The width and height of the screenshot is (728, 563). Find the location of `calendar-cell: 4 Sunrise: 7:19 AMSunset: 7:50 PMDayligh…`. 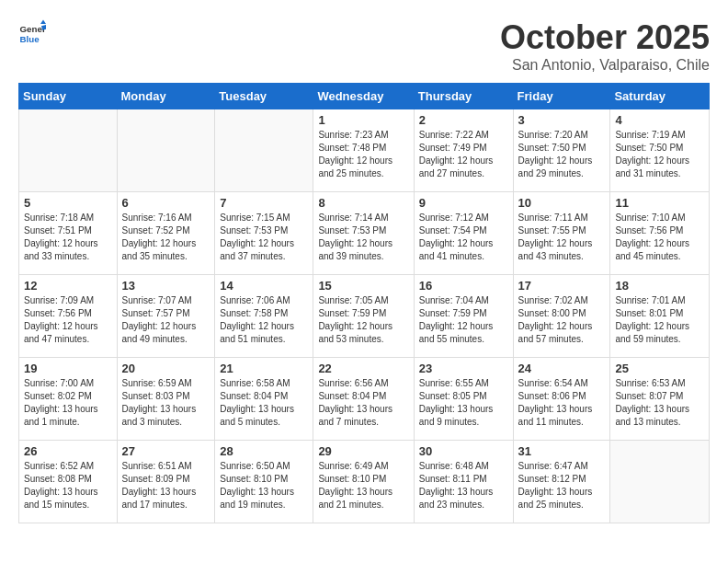

calendar-cell: 4 Sunrise: 7:19 AMSunset: 7:50 PMDayligh… is located at coordinates (660, 151).